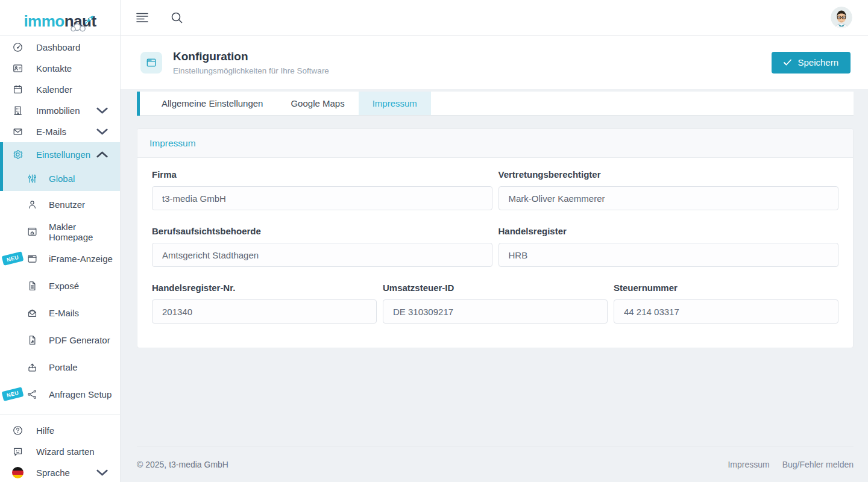  What do you see at coordinates (322, 190) in the screenshot?
I see `field-firma: Firma` at bounding box center [322, 190].